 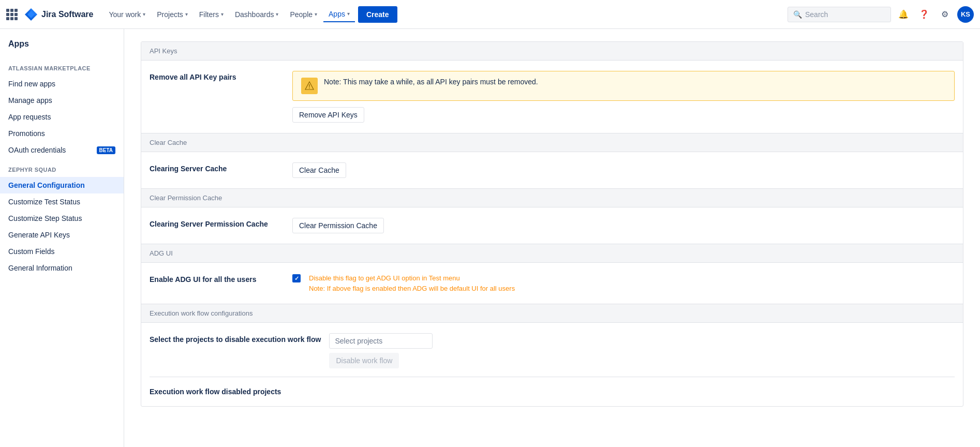 What do you see at coordinates (62, 84) in the screenshot?
I see `sidebar-item-find-new-apps: Find new apps` at bounding box center [62, 84].